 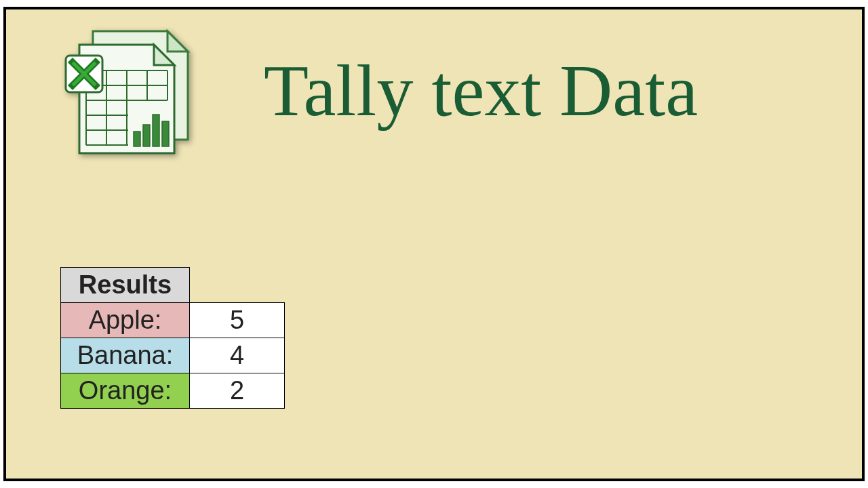 What do you see at coordinates (237, 285) in the screenshot?
I see `empty-header-cell` at bounding box center [237, 285].